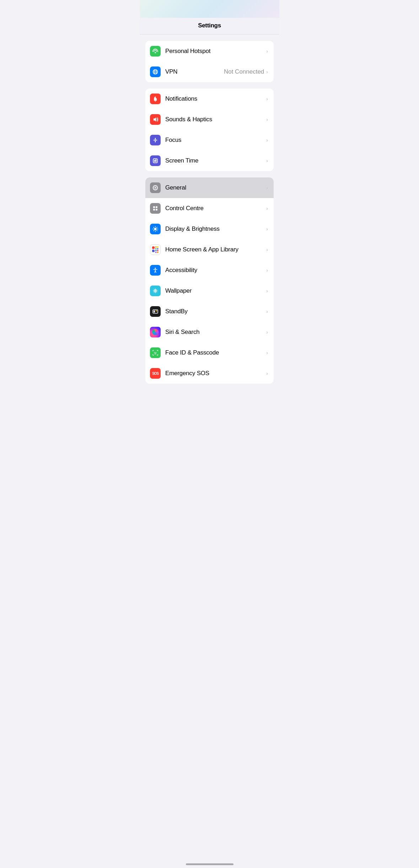 The width and height of the screenshot is (419, 868). What do you see at coordinates (216, 188) in the screenshot?
I see `general-label: General` at bounding box center [216, 188].